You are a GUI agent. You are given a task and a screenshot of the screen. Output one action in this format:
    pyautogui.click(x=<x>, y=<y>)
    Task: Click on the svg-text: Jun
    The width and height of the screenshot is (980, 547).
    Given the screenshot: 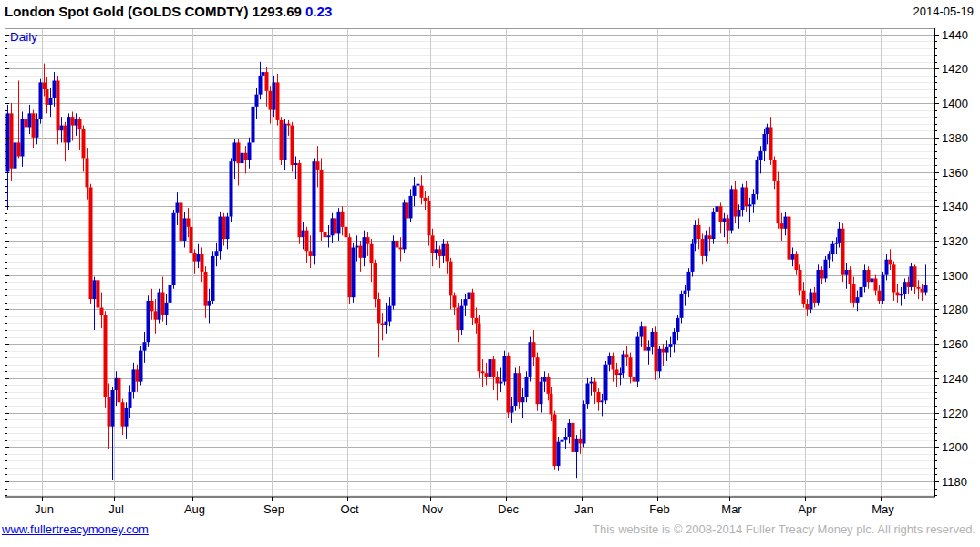 What is the action you would take?
    pyautogui.click(x=44, y=509)
    